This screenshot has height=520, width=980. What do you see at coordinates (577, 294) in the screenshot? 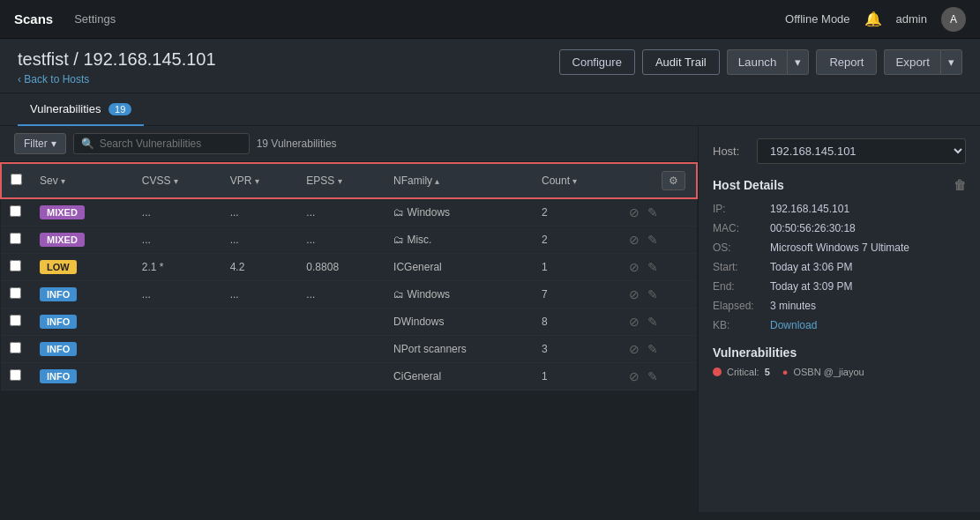
I see `row-count: 7` at bounding box center [577, 294].